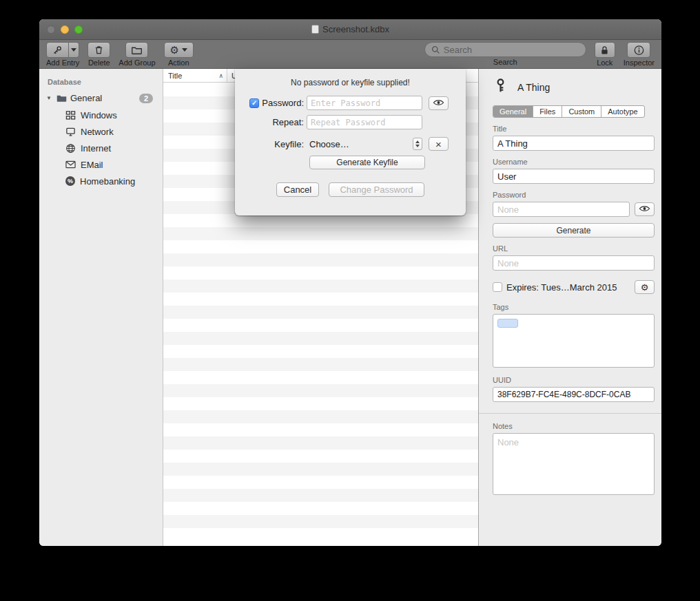  What do you see at coordinates (220, 76) in the screenshot?
I see `sort-ascending-icon: ∧` at bounding box center [220, 76].